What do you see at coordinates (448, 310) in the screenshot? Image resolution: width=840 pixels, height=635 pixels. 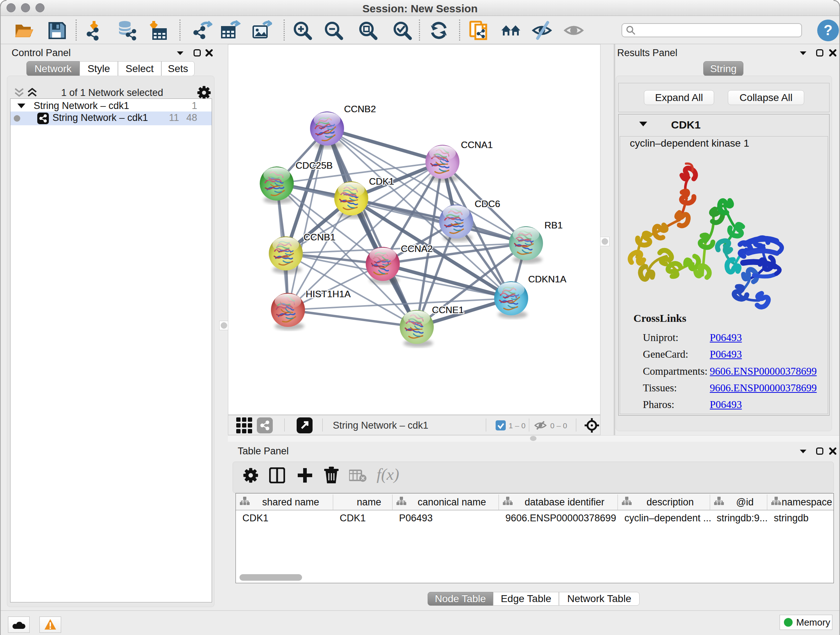 I see `svg-text: CCNE1` at bounding box center [448, 310].